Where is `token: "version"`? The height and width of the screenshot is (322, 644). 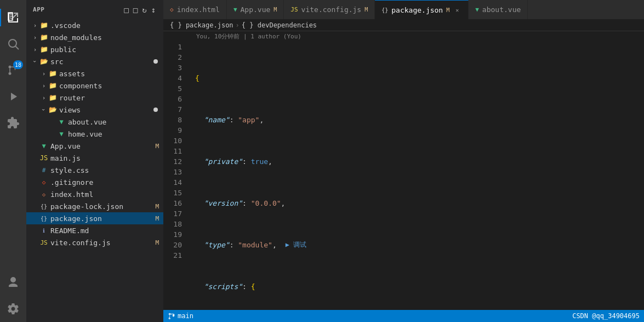 token: "version" is located at coordinates (223, 203).